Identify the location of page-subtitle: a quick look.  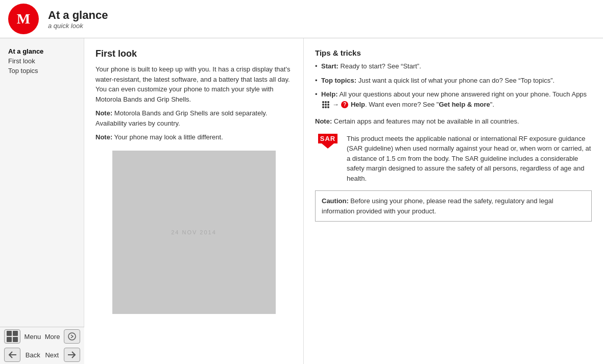
(78, 26).